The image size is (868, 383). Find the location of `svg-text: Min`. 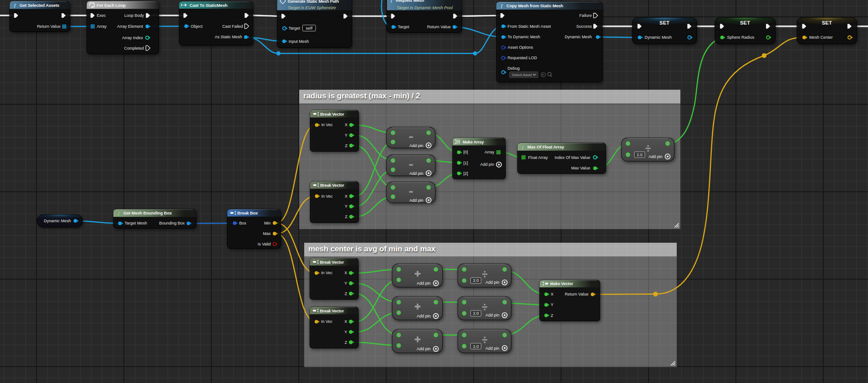

svg-text: Min is located at coordinates (268, 223).